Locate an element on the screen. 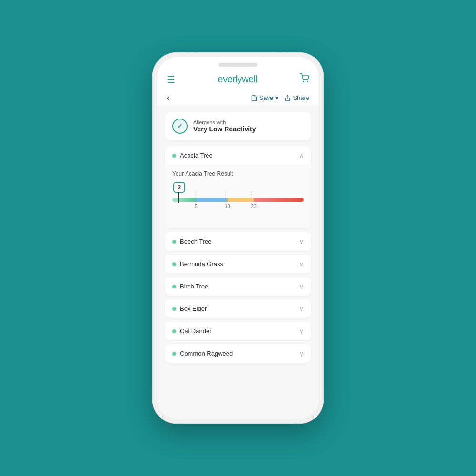 This screenshot has width=476, height=476. bar-green is located at coordinates (184, 200).